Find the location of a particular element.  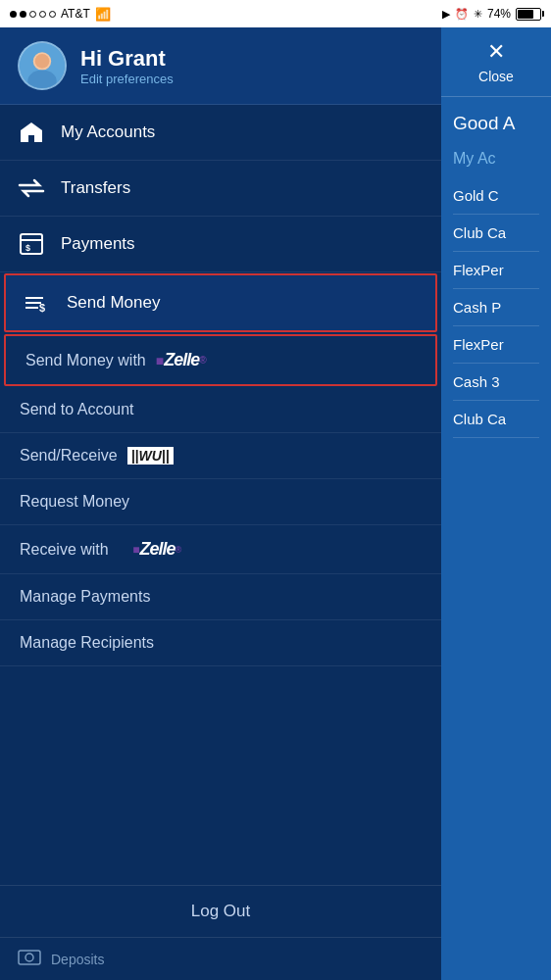

sub-item-manage-recipients: Manage Recipients is located at coordinates (221, 643).